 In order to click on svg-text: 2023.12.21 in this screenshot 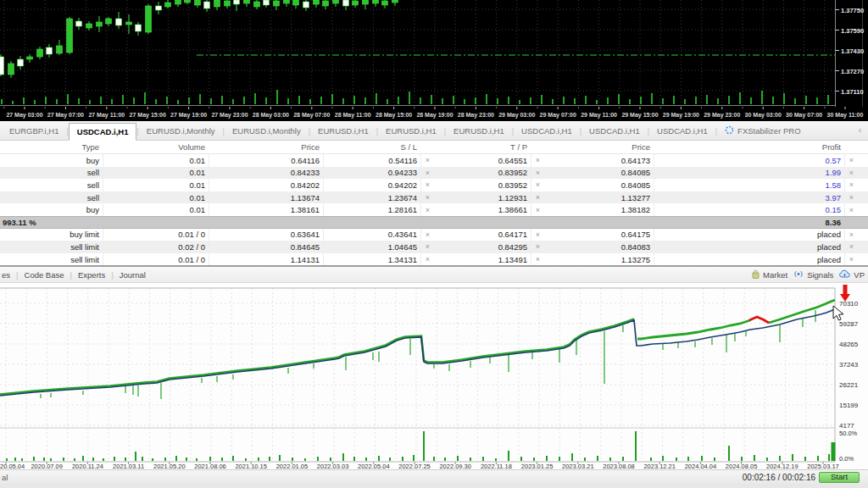, I will do `click(659, 466)`.